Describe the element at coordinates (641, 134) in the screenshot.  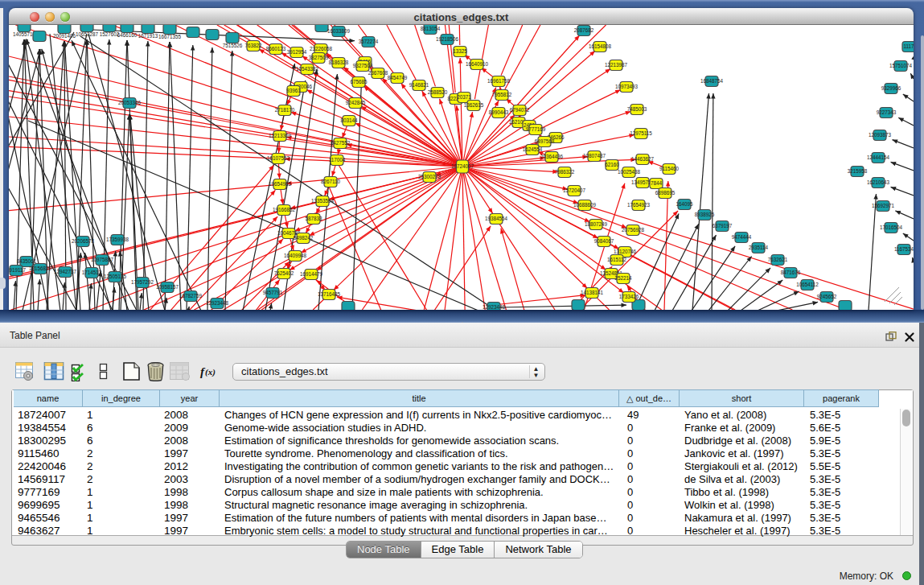
I see `svg-text: 12975115` at that location.